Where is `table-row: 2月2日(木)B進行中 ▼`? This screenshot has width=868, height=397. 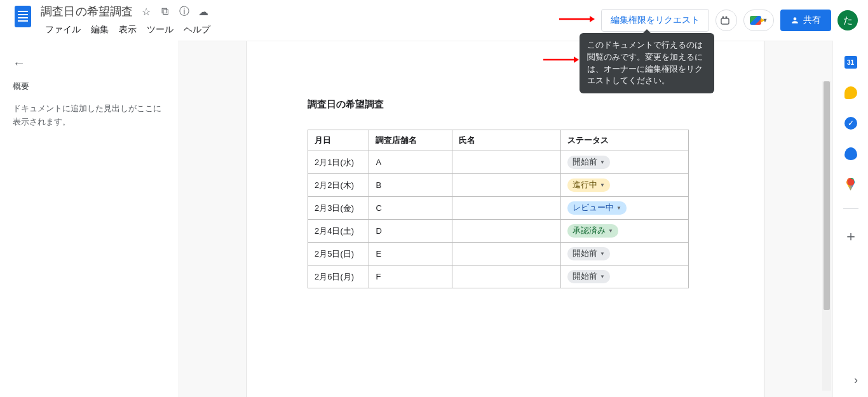 table-row: 2月2日(木)B進行中 ▼ is located at coordinates (498, 185).